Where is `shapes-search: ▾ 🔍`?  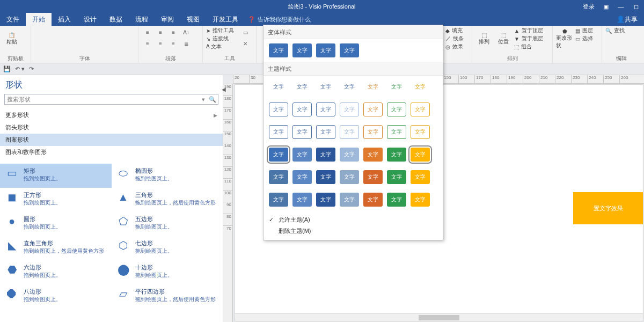
shapes-search: ▾ 🔍 is located at coordinates (112, 99).